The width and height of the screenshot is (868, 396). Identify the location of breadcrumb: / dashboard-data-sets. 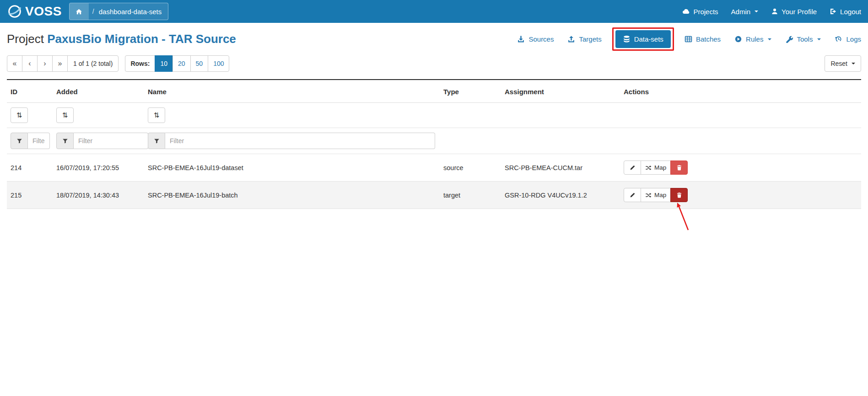
(119, 11).